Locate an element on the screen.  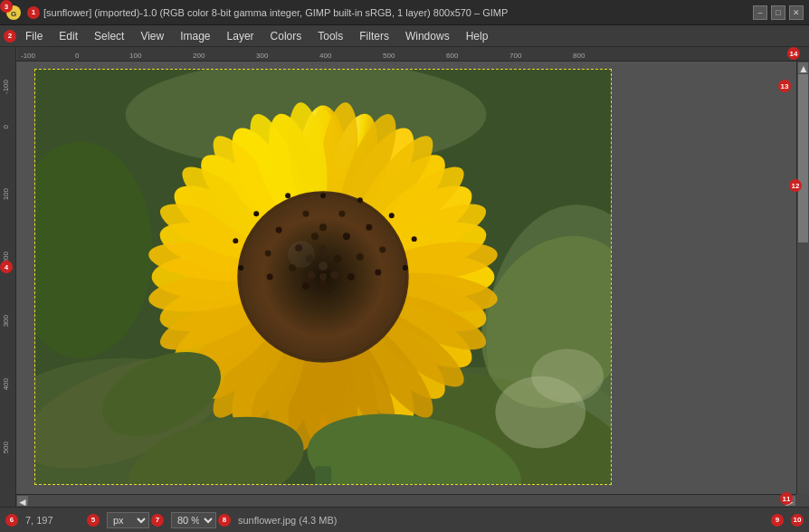
title-bar: G 1 [sunflower] (imported)-1.0 (RGB colo… is located at coordinates (404, 13).